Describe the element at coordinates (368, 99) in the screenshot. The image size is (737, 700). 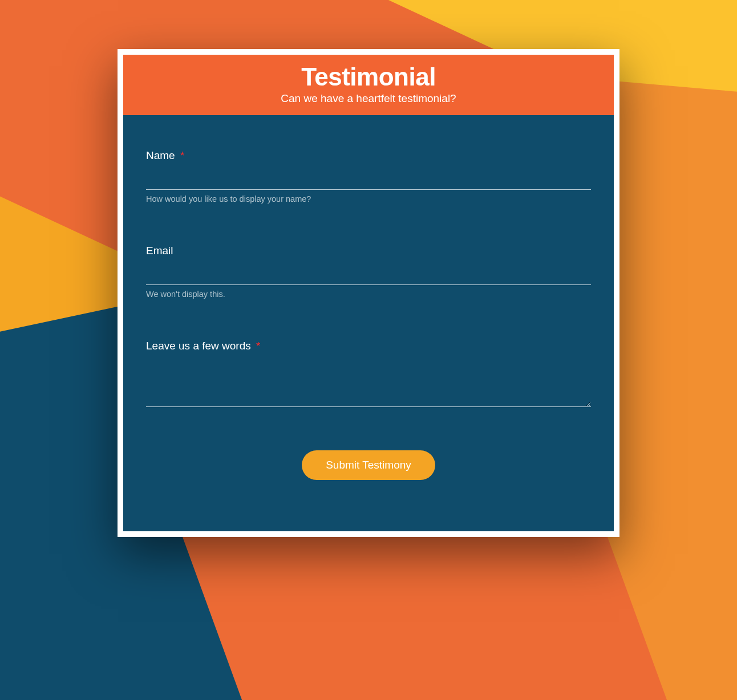
I see `form-subtitle: Can we have a heartfelt testimonial?` at that location.